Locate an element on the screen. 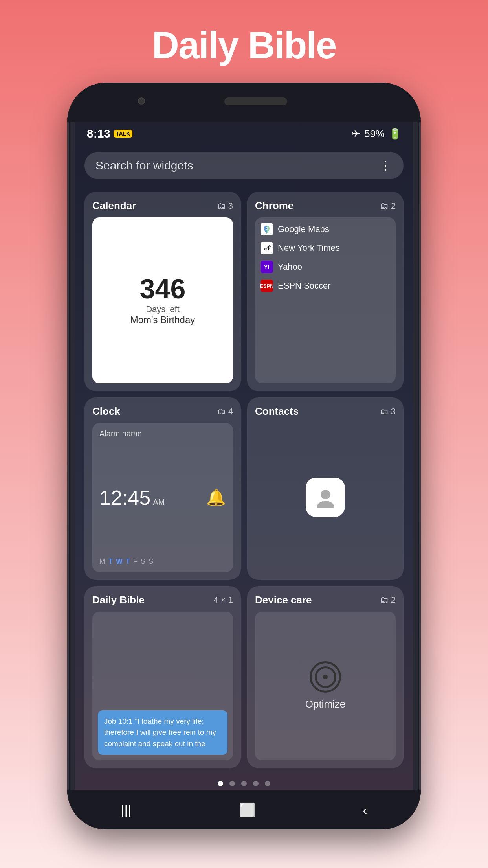  camera is located at coordinates (141, 101).